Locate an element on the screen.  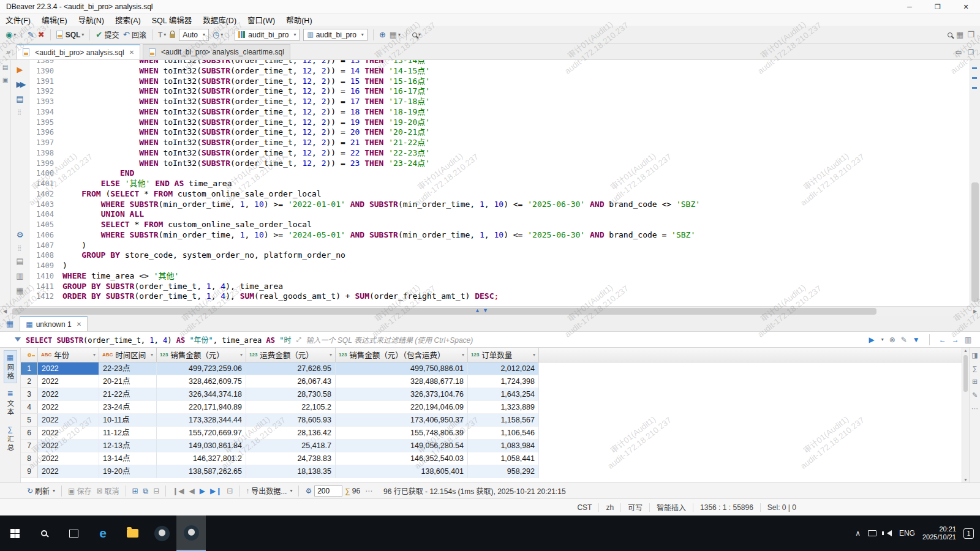
cell: 220,194,046.09 is located at coordinates (402, 408).